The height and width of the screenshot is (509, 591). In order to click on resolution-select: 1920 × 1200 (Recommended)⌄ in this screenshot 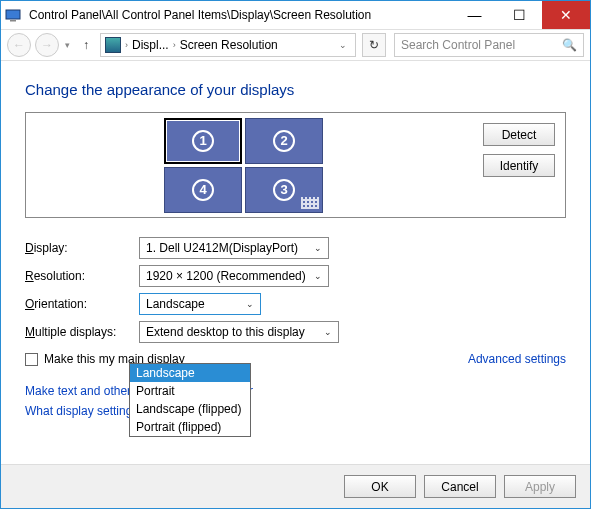, I will do `click(234, 276)`.